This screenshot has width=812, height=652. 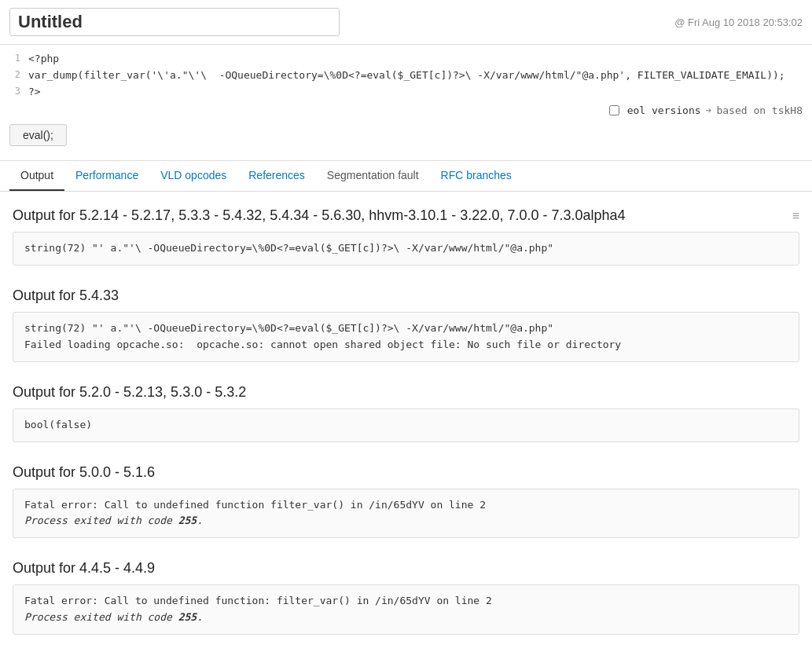 What do you see at coordinates (476, 176) in the screenshot?
I see `tab-rfc-branches: RFC branches` at bounding box center [476, 176].